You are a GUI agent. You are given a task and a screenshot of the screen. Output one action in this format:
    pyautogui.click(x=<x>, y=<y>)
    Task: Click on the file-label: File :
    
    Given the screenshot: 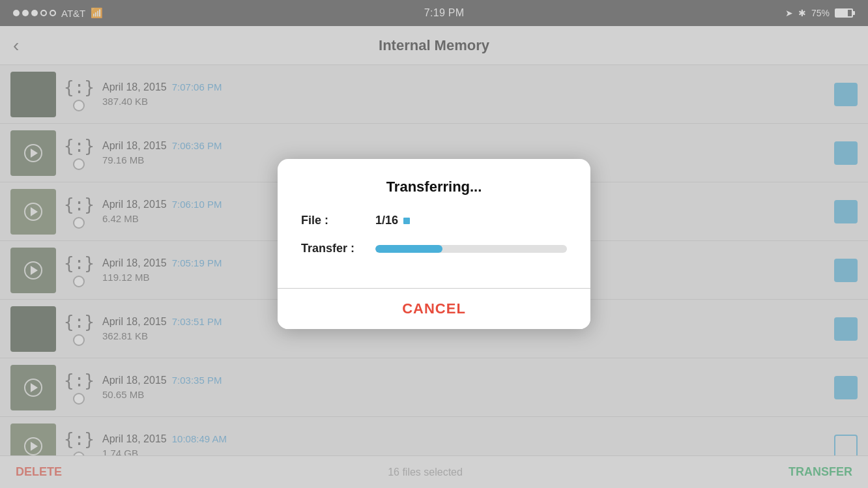 What is the action you would take?
    pyautogui.click(x=334, y=220)
    